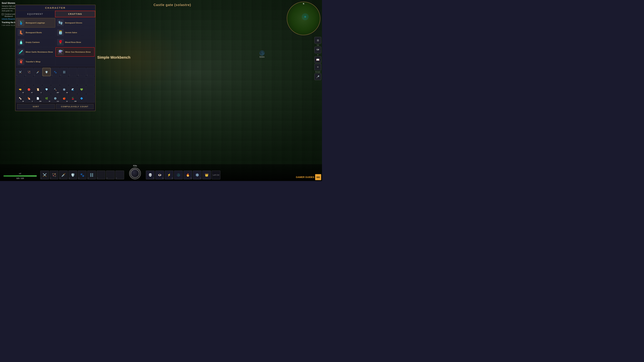 This screenshot has width=644, height=362. What do you see at coordinates (92, 175) in the screenshot?
I see `hotbar-slot-6: ⛓️6` at bounding box center [92, 175].